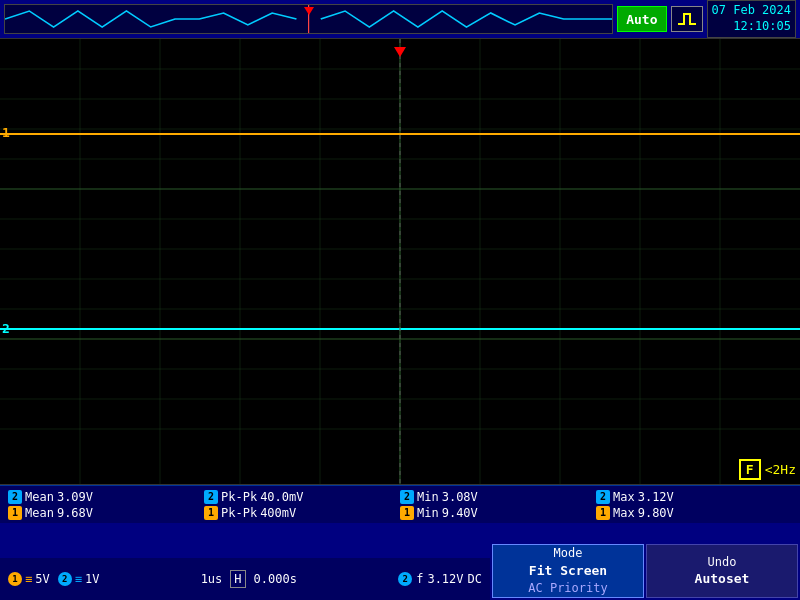 The image size is (800, 600). What do you see at coordinates (420, 579) in the screenshot?
I see `ch2-freq-icon: f` at bounding box center [420, 579].